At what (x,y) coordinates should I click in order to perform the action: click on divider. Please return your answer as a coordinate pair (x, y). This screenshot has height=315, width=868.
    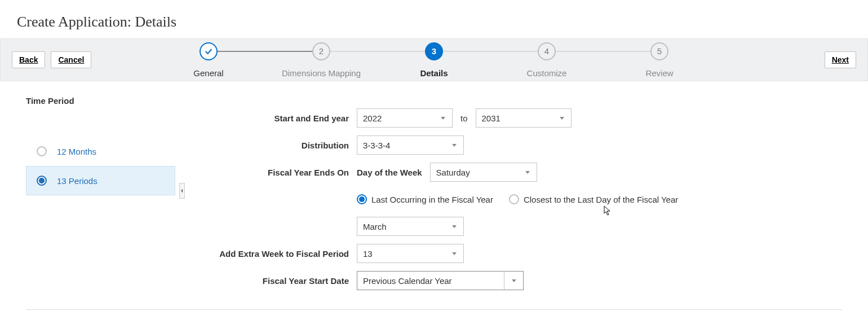
    Looking at the image, I should click on (434, 309).